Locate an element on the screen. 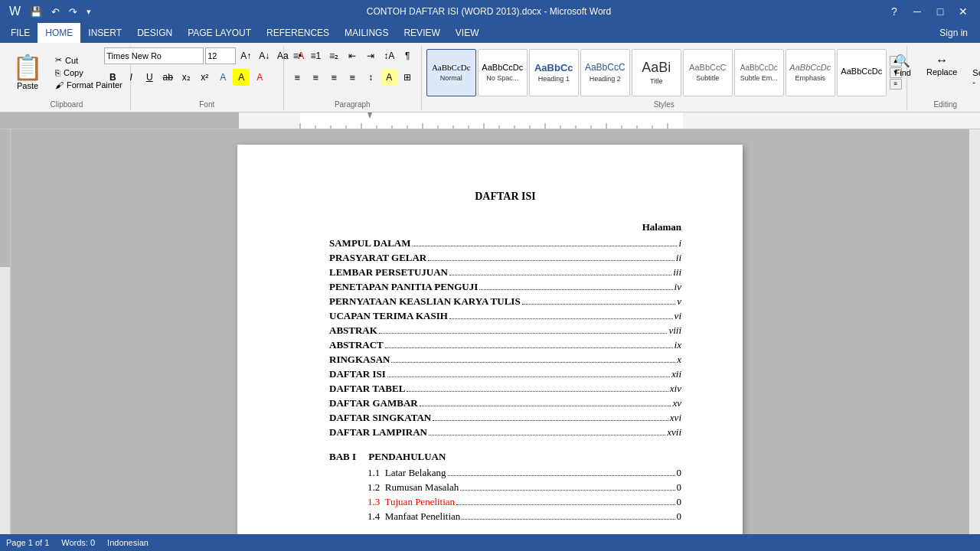  style-heading1: AaBbCc Heading 1 is located at coordinates (554, 73).